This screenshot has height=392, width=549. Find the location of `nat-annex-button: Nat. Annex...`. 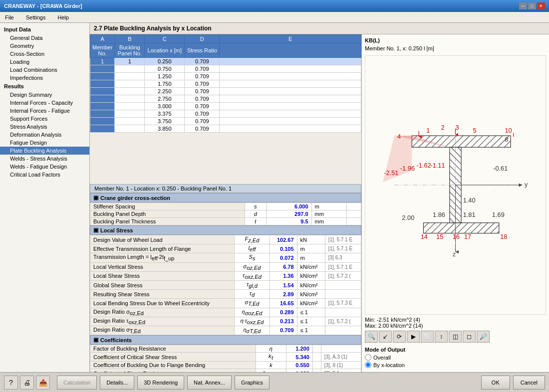

nat-annex-button: Nat. Annex... is located at coordinates (210, 383).